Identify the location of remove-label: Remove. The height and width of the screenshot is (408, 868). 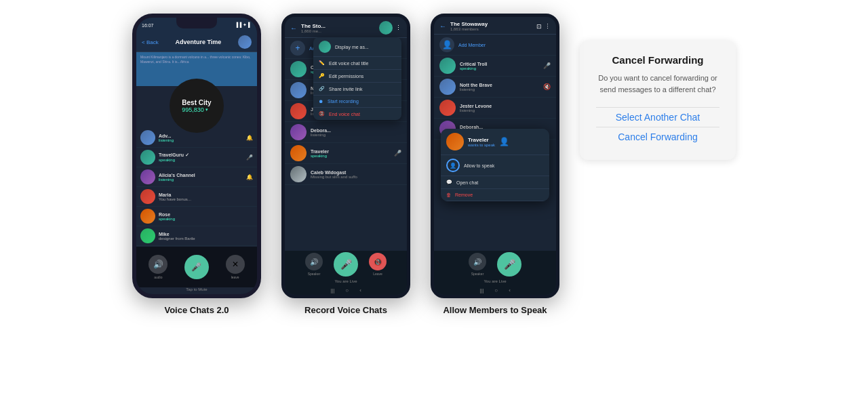
(464, 195).